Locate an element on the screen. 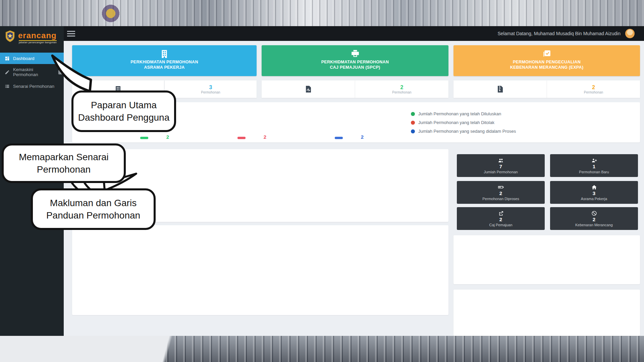 The image size is (644, 362). stat-label: Asrama Pekerja is located at coordinates (594, 199).